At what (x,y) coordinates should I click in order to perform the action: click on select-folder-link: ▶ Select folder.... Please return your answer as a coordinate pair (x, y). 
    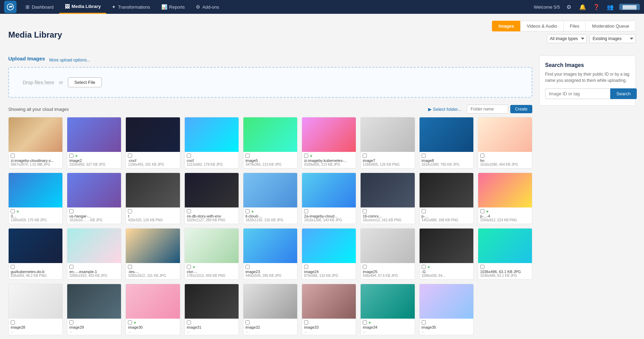
    Looking at the image, I should click on (445, 109).